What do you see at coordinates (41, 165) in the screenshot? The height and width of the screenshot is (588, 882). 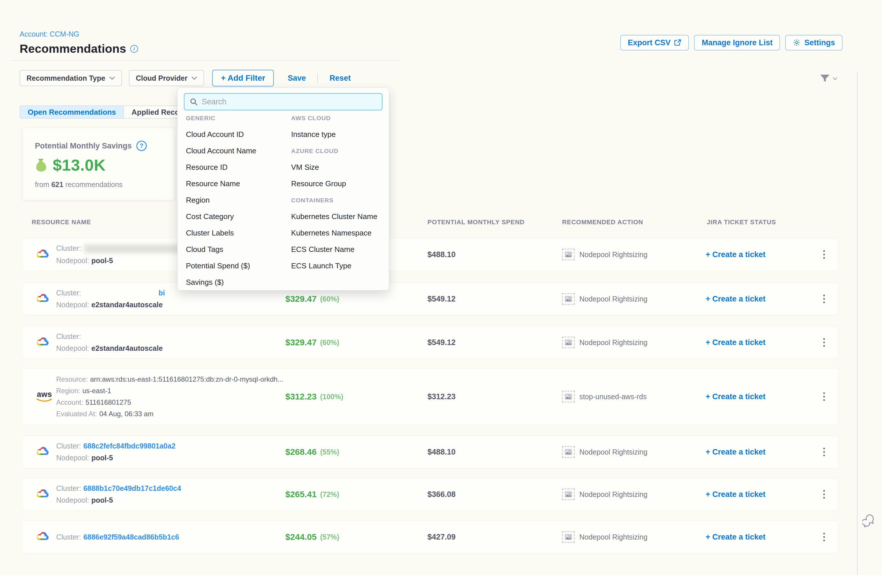 I see `savings-money-icon` at bounding box center [41, 165].